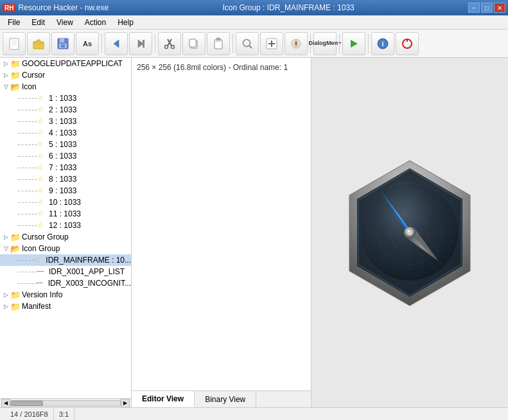  What do you see at coordinates (66, 202) in the screenshot?
I see `tree-item-icon-10: ☆ 10 : 1033` at bounding box center [66, 202].